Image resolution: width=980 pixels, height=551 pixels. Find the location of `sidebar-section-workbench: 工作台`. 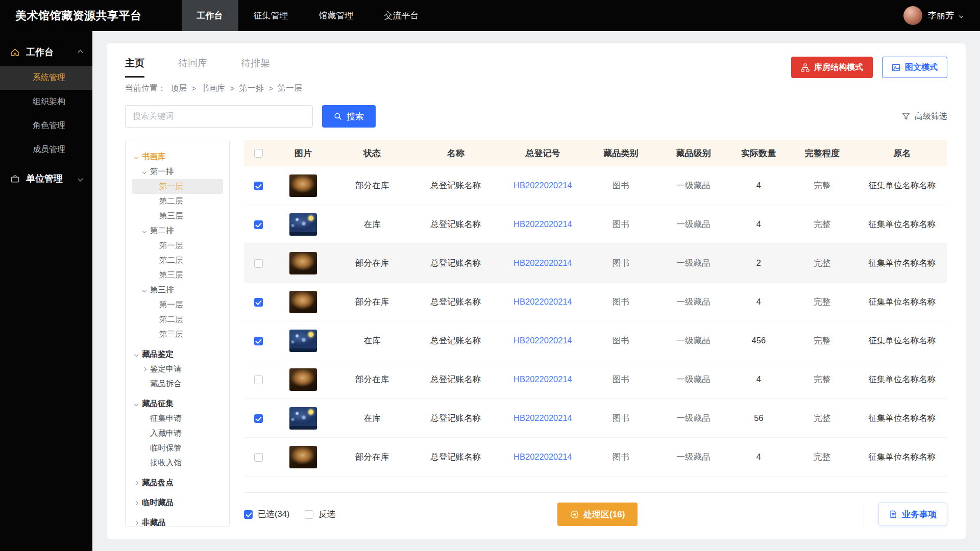

sidebar-section-workbench: 工作台 is located at coordinates (46, 52).